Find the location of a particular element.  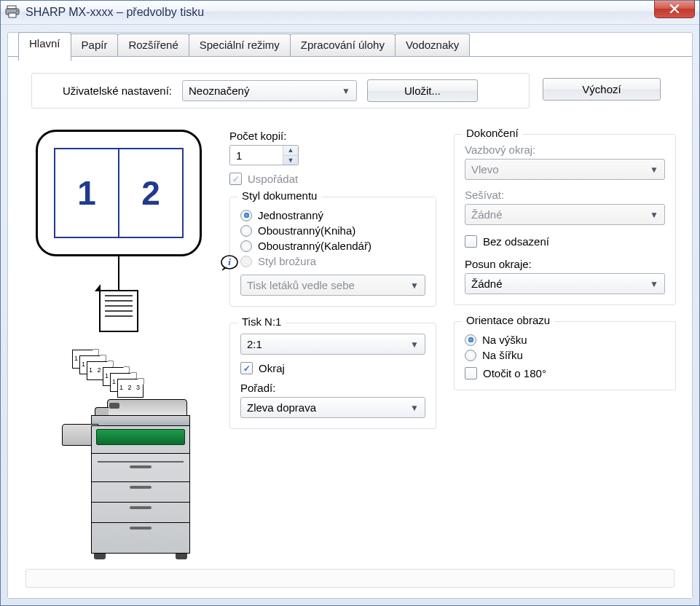

no-offset-checkbox: ✓Bez odsazení is located at coordinates (565, 242).